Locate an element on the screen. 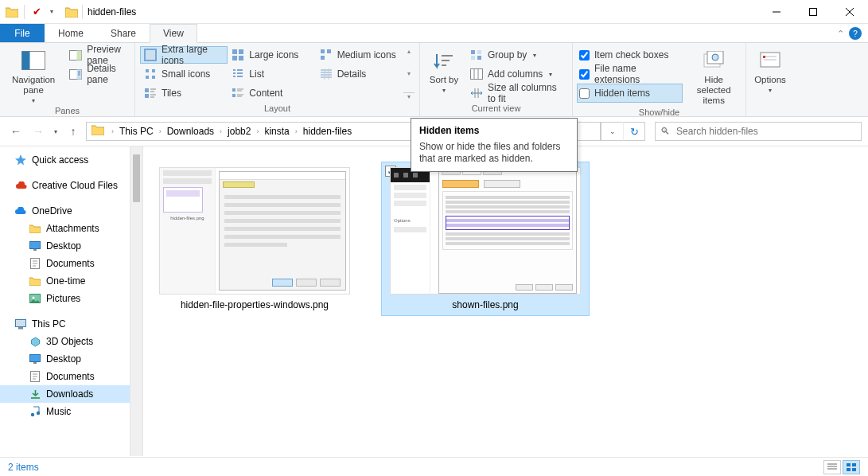 The height and width of the screenshot is (476, 868). layout-list-button: List is located at coordinates (271, 74).